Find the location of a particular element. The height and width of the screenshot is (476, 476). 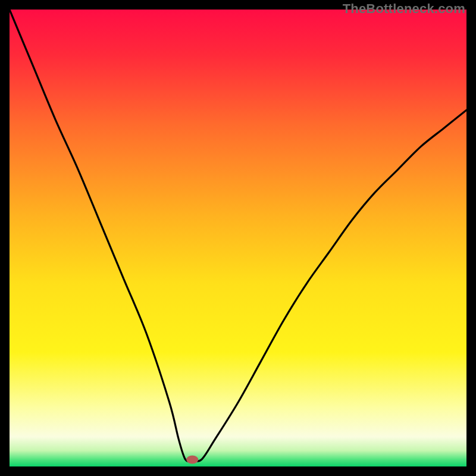

marker-dot is located at coordinates (192, 459).